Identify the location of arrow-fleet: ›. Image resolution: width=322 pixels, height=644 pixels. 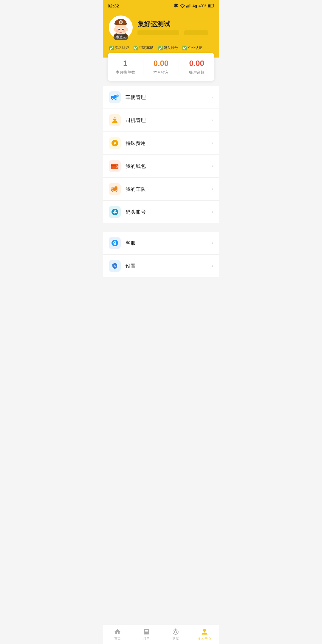
(212, 189).